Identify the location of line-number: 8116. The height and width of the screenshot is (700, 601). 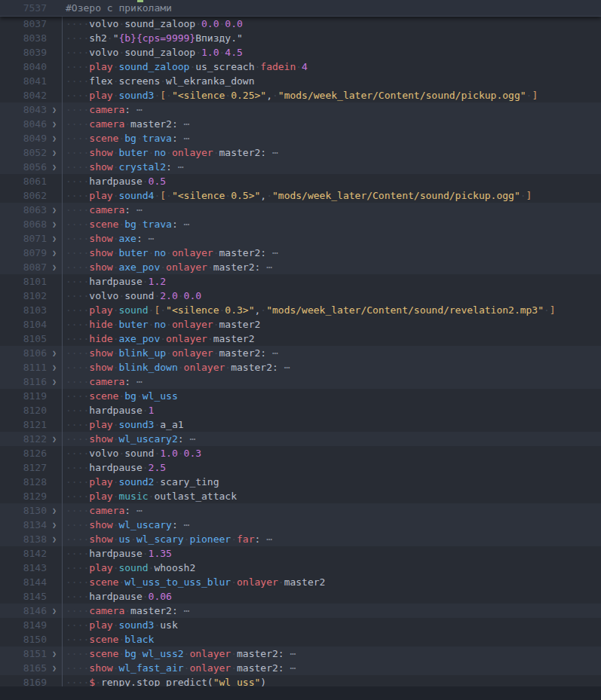
(23, 381).